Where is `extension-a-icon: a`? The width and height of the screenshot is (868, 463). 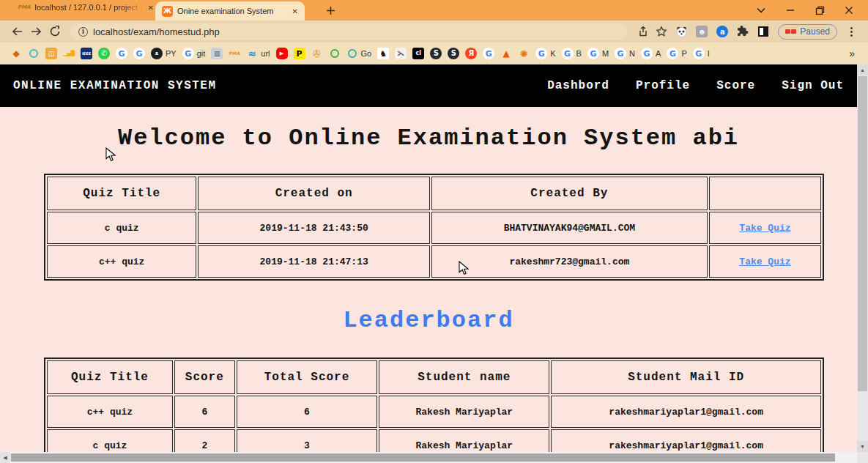
extension-a-icon: a is located at coordinates (722, 32).